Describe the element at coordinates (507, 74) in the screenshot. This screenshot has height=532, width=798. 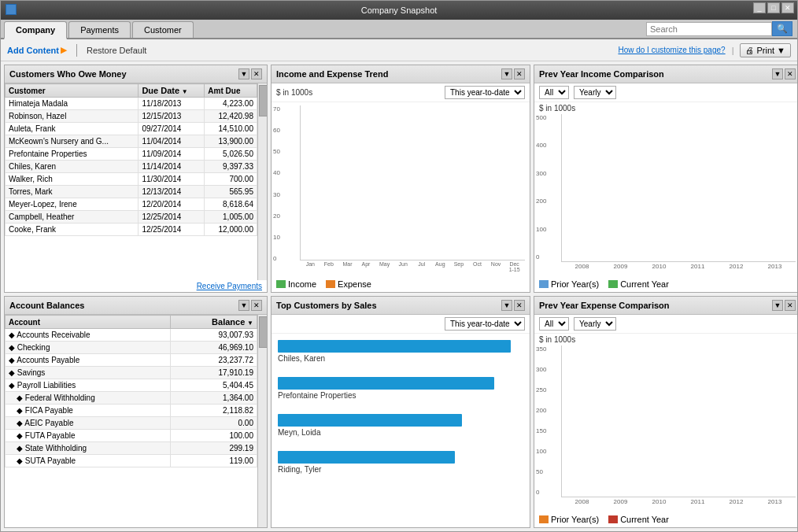
I see `income-expense-collapse: ▼` at that location.